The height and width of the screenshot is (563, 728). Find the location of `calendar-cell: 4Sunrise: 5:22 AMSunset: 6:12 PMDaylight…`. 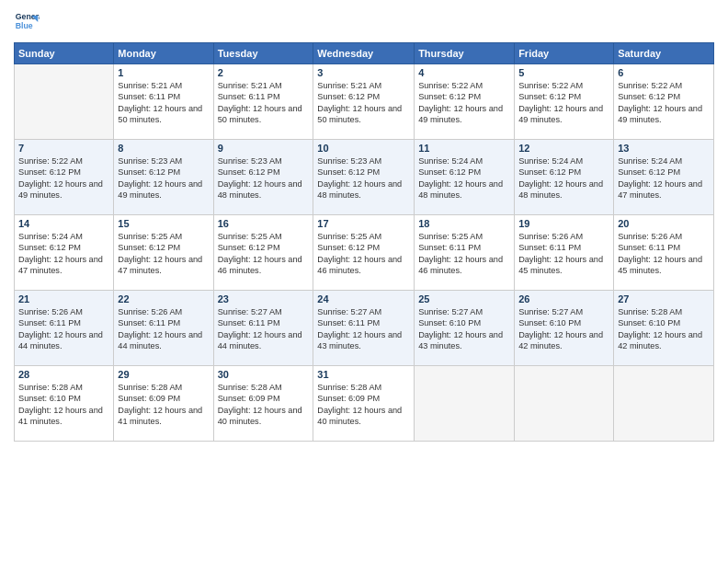

calendar-cell: 4Sunrise: 5:22 AMSunset: 6:12 PMDaylight… is located at coordinates (465, 102).